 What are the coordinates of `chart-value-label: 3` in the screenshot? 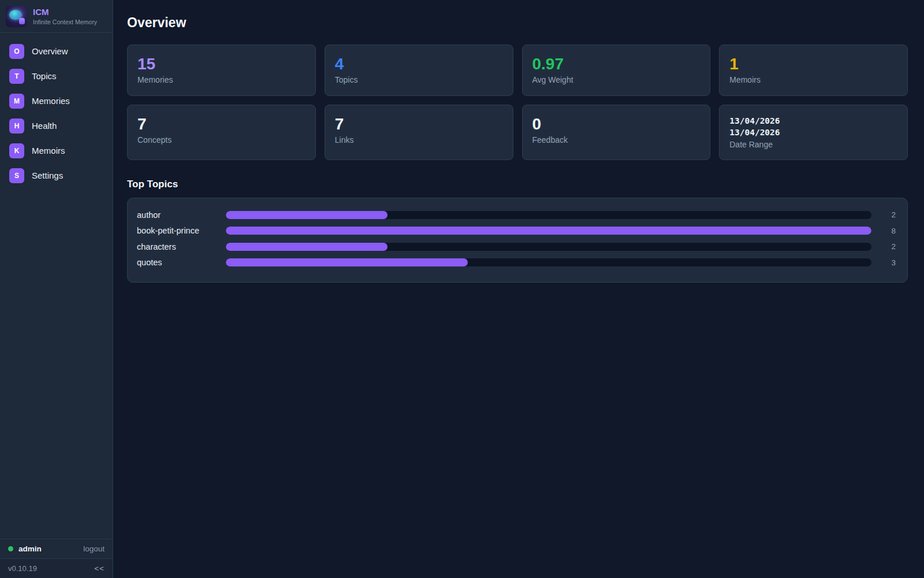 It's located at (884, 262).